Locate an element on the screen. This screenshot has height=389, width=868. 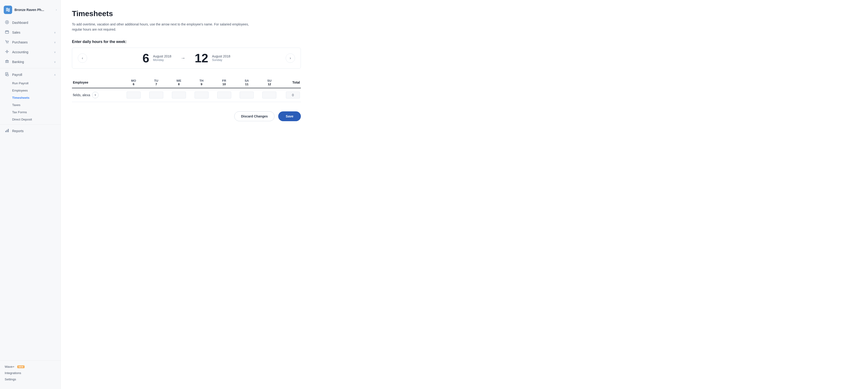
sa-col-header: SA 11 is located at coordinates (247, 83).